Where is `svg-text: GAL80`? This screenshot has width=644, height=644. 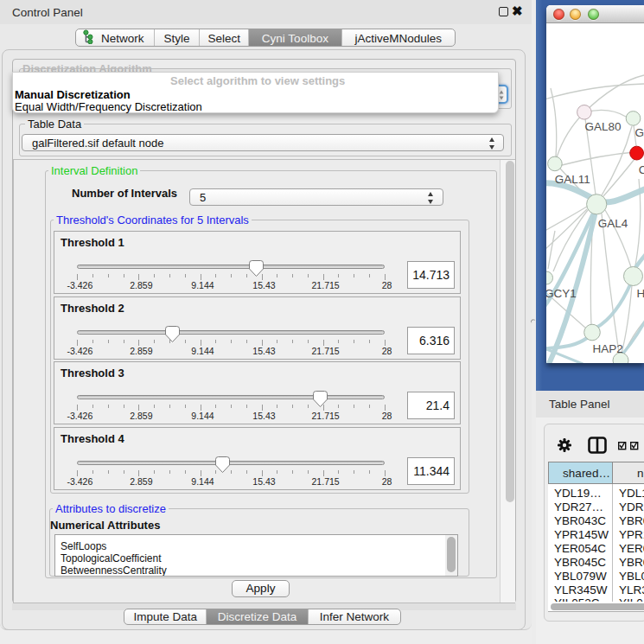 svg-text: GAL80 is located at coordinates (603, 126).